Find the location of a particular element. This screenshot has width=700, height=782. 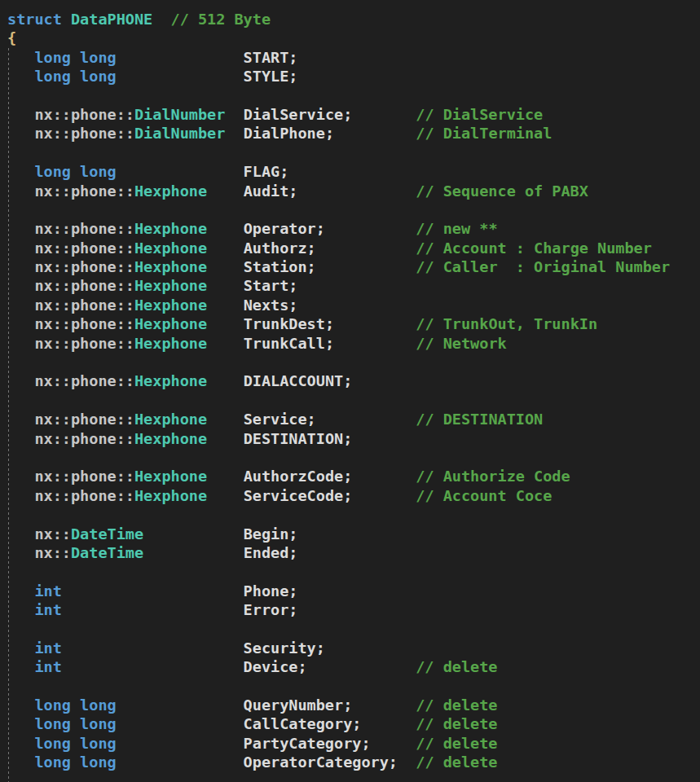

code-token-cm: // DialService is located at coordinates (479, 114).